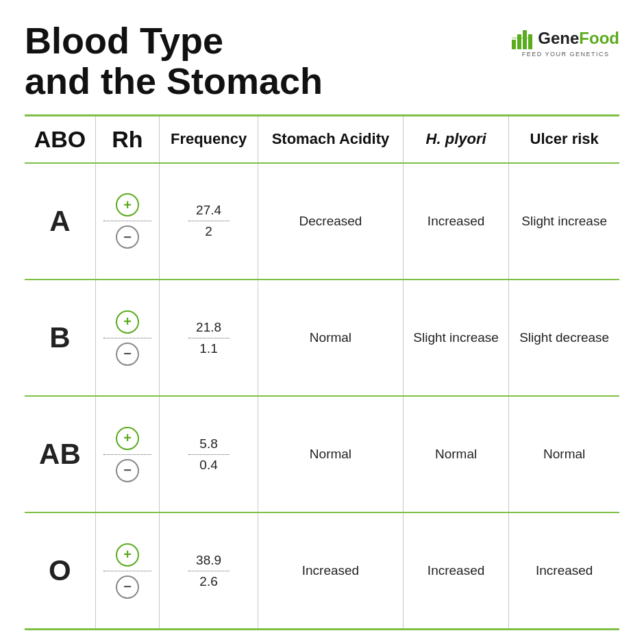  I want to click on cell-abo: O, so click(60, 570).